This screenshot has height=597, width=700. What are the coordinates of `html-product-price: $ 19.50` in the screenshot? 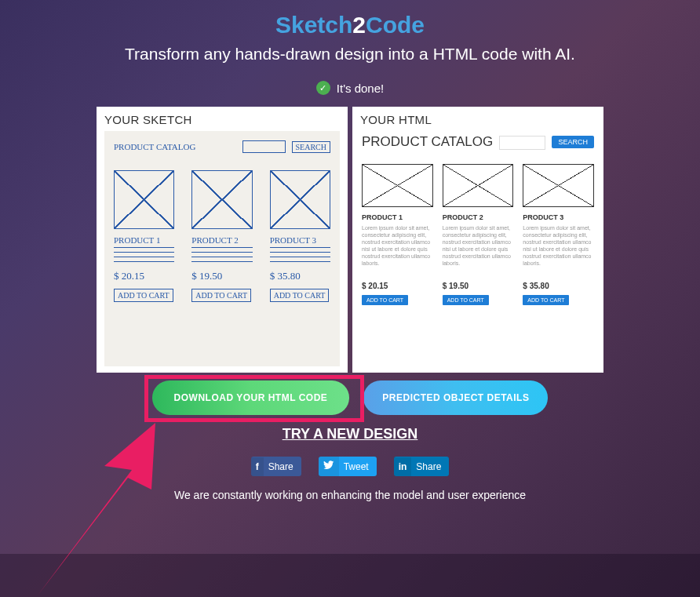 It's located at (479, 286).